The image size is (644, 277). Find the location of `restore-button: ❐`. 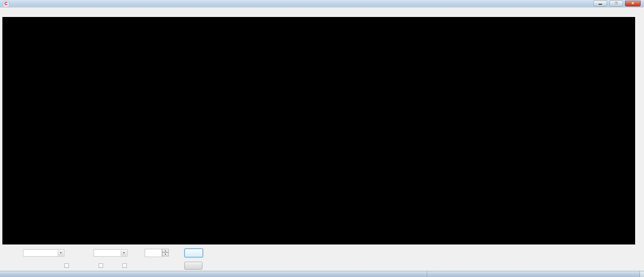

restore-button: ❐ is located at coordinates (616, 3).